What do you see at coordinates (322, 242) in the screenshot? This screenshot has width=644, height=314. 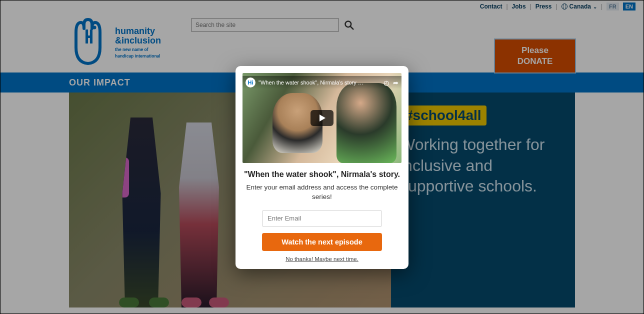 I see `watch-next-button: Watch the next episode` at bounding box center [322, 242].